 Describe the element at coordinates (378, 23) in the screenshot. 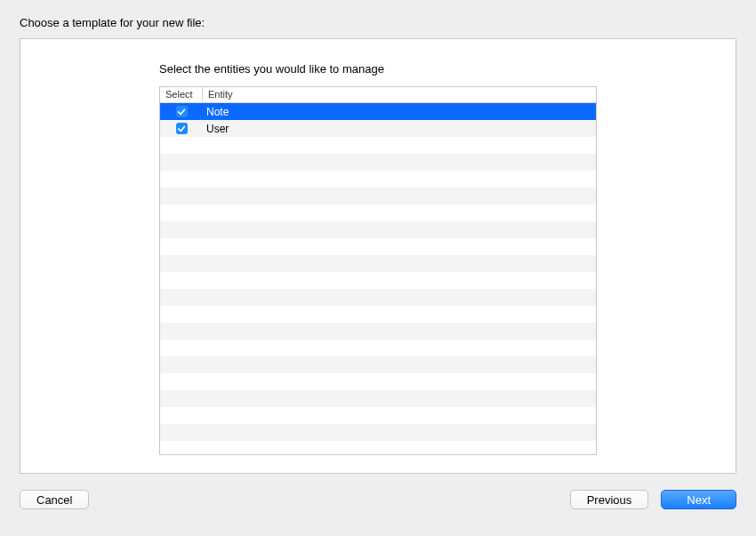

I see `page-title: Choose a template for your new file:` at that location.